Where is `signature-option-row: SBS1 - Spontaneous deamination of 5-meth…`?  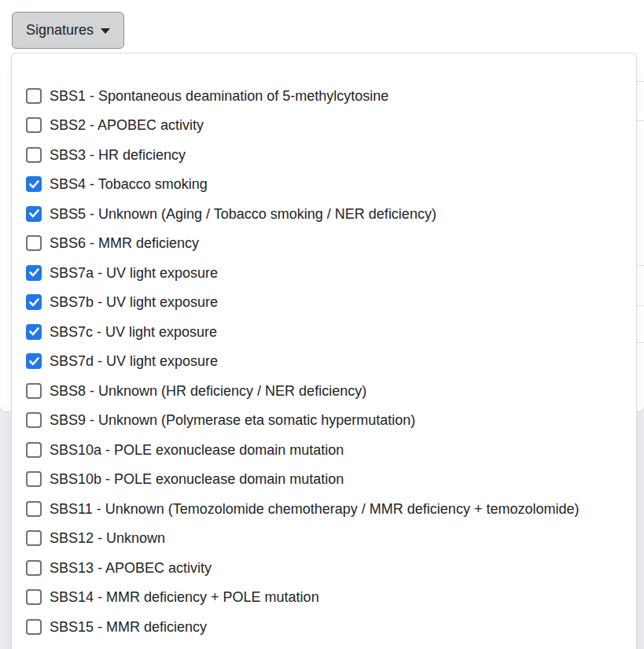 signature-option-row: SBS1 - Spontaneous deamination of 5-meth… is located at coordinates (324, 96).